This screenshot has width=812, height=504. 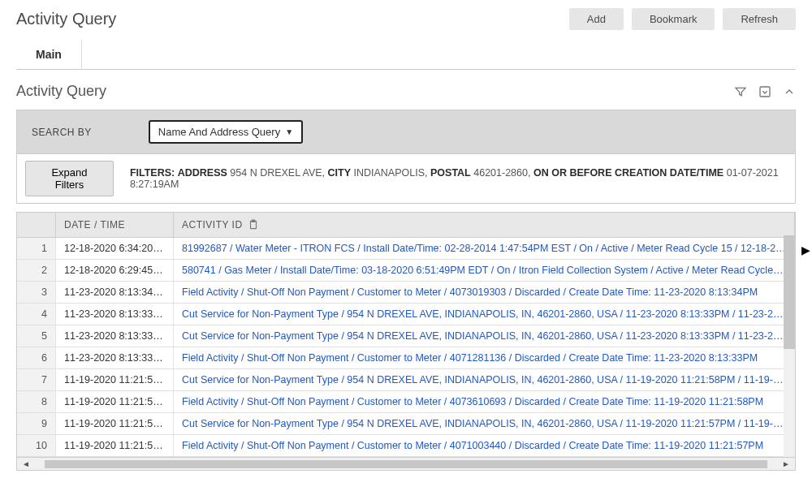 What do you see at coordinates (115, 292) in the screenshot?
I see `row-datetime: 11-23-2020 8:13:34PM` at bounding box center [115, 292].